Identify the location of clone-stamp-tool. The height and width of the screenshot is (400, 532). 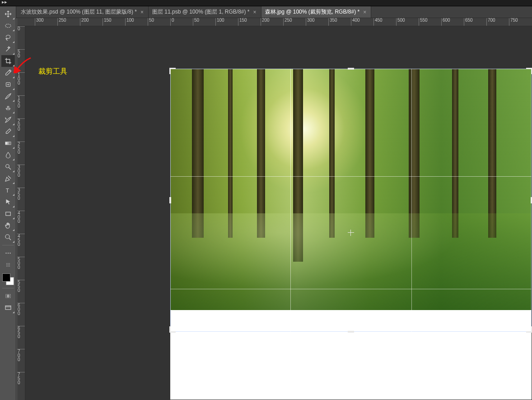
(8, 108).